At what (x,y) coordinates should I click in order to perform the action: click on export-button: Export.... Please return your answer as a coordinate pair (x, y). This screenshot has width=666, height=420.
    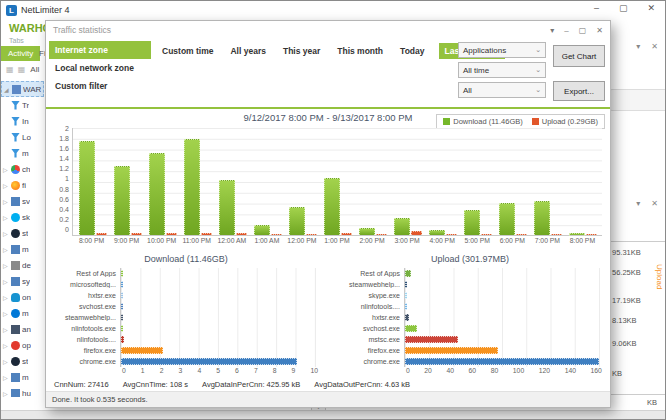
    Looking at the image, I should click on (579, 91).